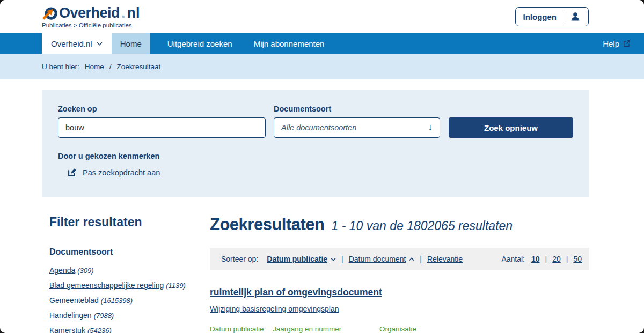 The width and height of the screenshot is (644, 333). What do you see at coordinates (382, 259) in the screenshot?
I see `sort-option-datum-document: Datum document` at bounding box center [382, 259].